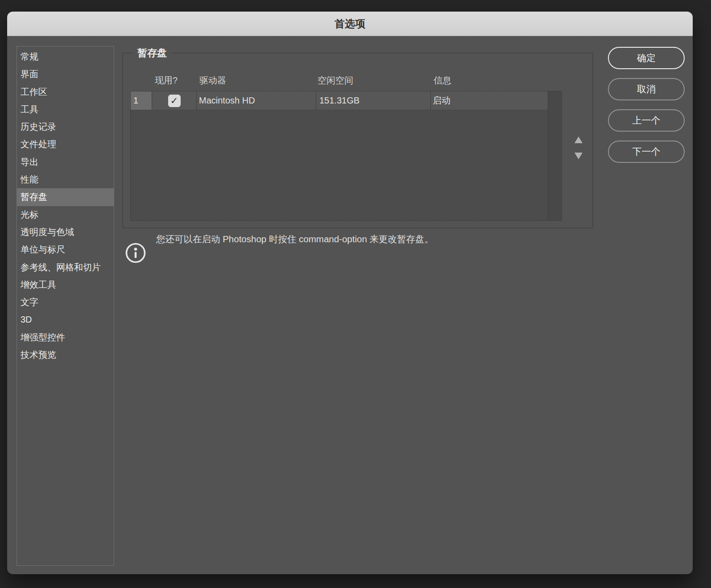  I want to click on active-cell: ✓, so click(174, 101).